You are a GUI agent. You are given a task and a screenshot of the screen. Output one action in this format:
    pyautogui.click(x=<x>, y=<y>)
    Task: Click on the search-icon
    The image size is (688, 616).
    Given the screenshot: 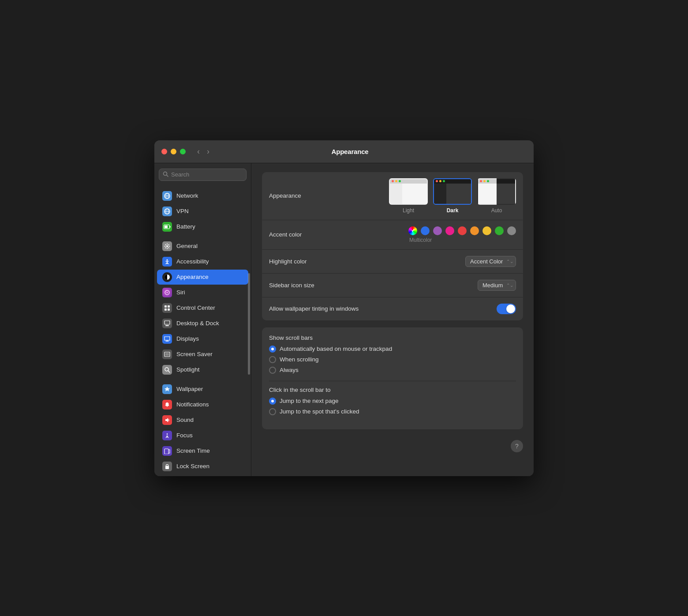 What is the action you would take?
    pyautogui.click(x=166, y=175)
    